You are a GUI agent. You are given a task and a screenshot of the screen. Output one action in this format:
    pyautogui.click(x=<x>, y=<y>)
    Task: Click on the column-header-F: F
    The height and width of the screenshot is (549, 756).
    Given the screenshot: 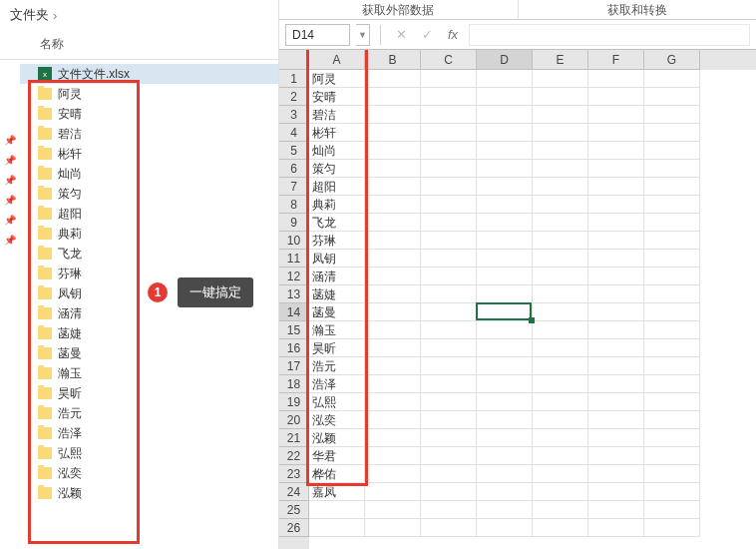 What is the action you would take?
    pyautogui.click(x=616, y=60)
    